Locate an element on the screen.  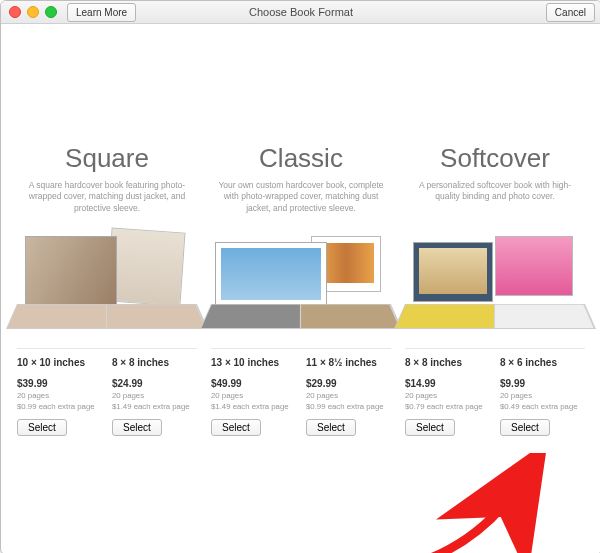
option-extra: $0.79 each extra page is located at coordinates (448, 406).